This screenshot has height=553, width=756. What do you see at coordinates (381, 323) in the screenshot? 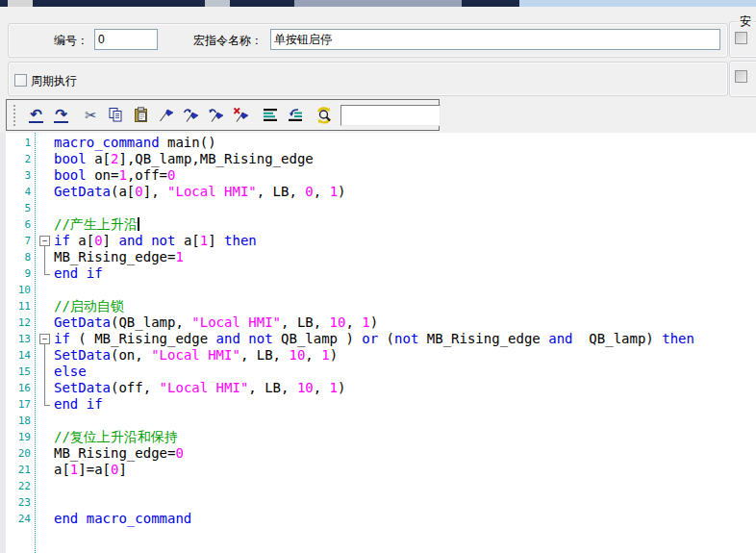
I see `code-line: 12GetData(QB_lamp, "Local HMI", LB, 10, …` at bounding box center [381, 323].